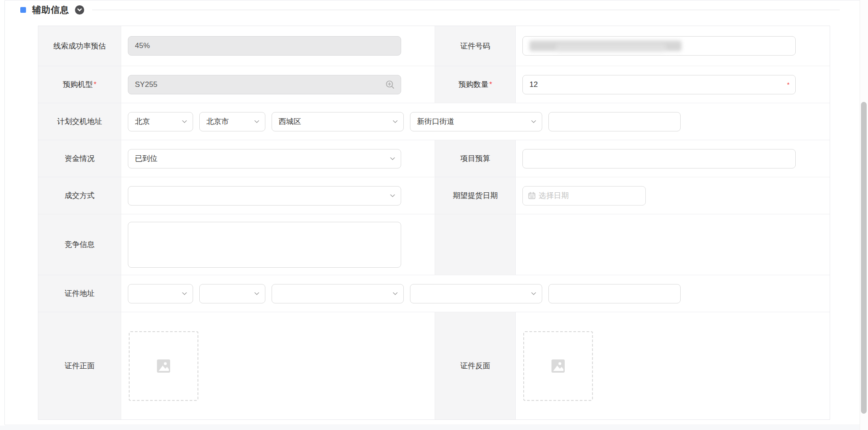 This screenshot has width=868, height=430. What do you see at coordinates (264, 245) in the screenshot?
I see `competition-info-textarea` at bounding box center [264, 245].